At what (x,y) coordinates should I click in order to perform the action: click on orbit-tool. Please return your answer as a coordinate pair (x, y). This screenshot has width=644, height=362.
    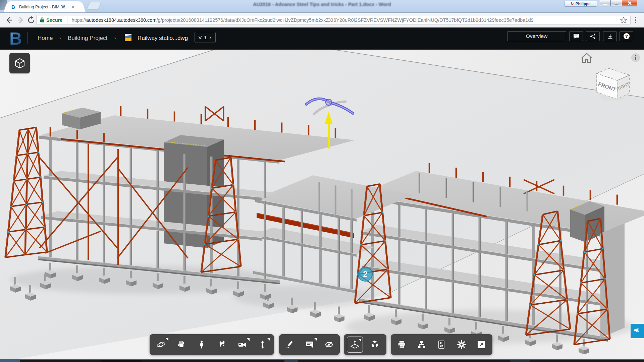
    Looking at the image, I should click on (161, 345).